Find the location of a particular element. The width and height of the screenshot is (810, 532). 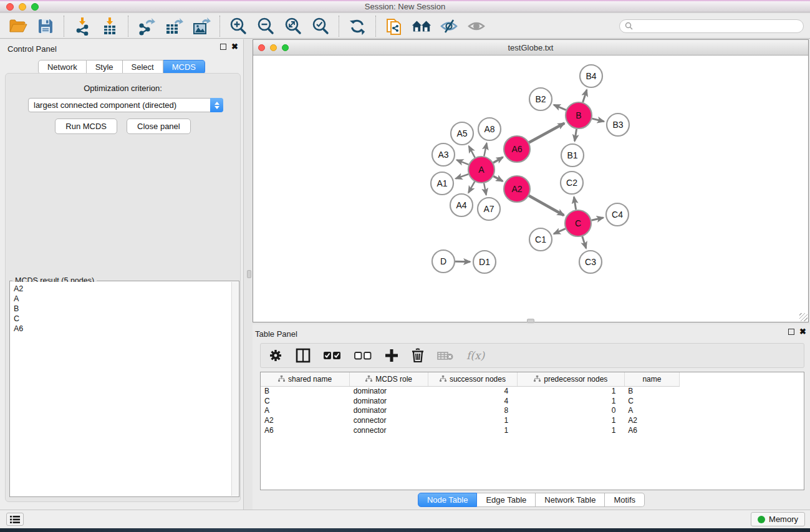

result-item: A6 is located at coordinates (122, 329).